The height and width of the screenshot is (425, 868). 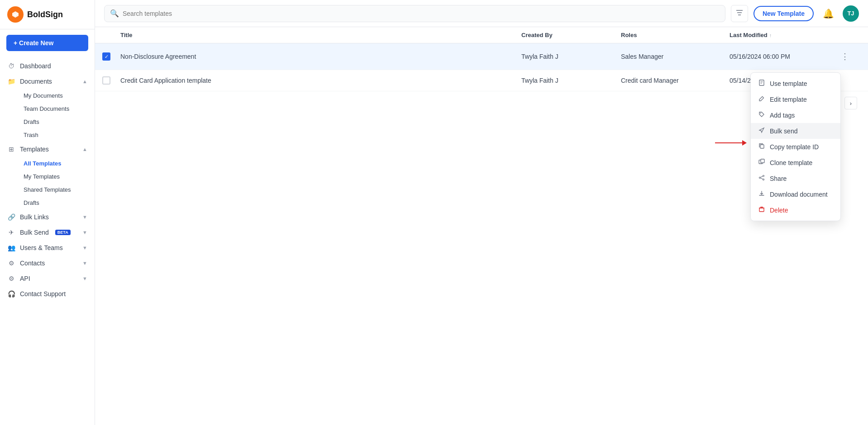 What do you see at coordinates (35, 66) in the screenshot?
I see `sidebar-item-dashboard-label: Dashboard` at bounding box center [35, 66].